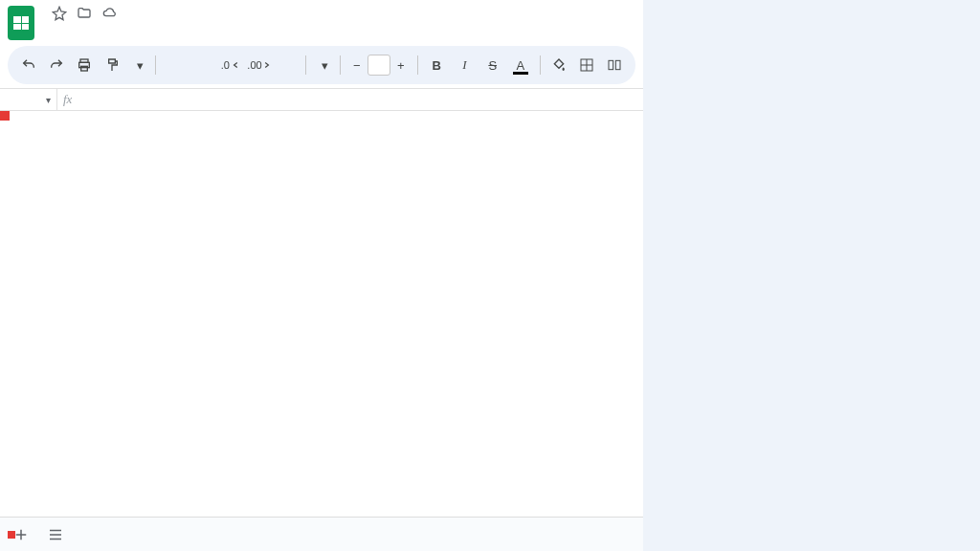 This screenshot has width=980, height=551. I want to click on fx-icon: fx, so click(67, 99).